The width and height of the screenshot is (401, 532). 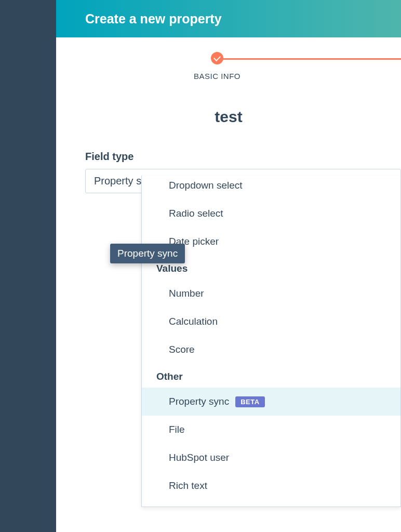 What do you see at coordinates (193, 322) in the screenshot?
I see `dropdown-item-label: Calculation` at bounding box center [193, 322].